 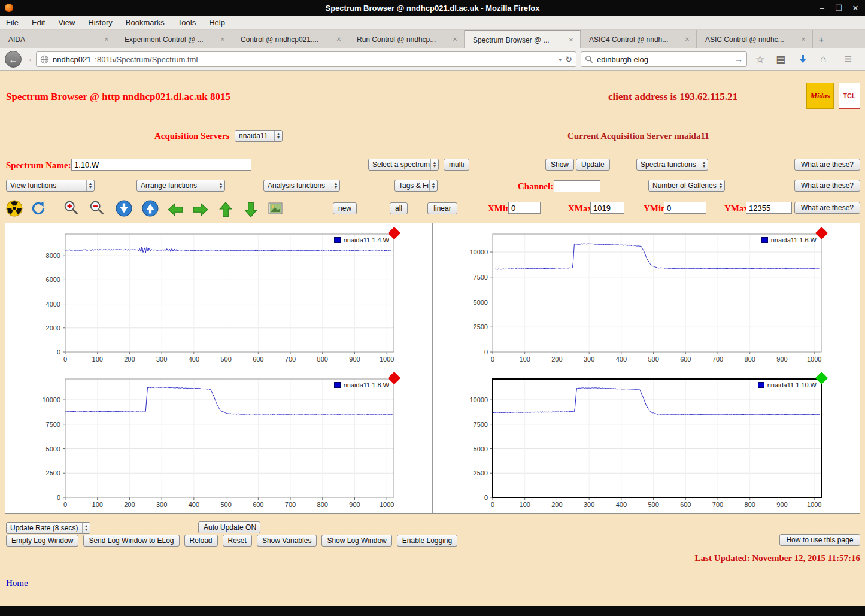 I want to click on zoom-in-icon, so click(x=71, y=208).